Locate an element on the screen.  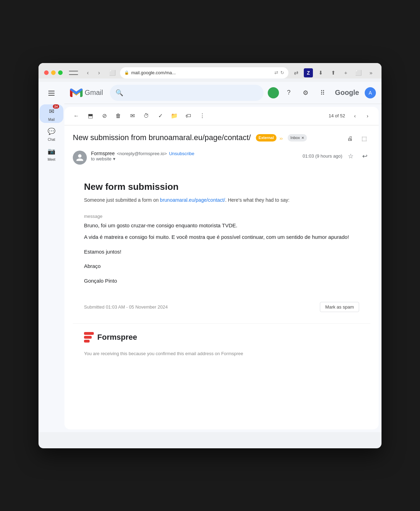
submitted-text: Submitted 01:03 AM - 05 November 2024 is located at coordinates (126, 307).